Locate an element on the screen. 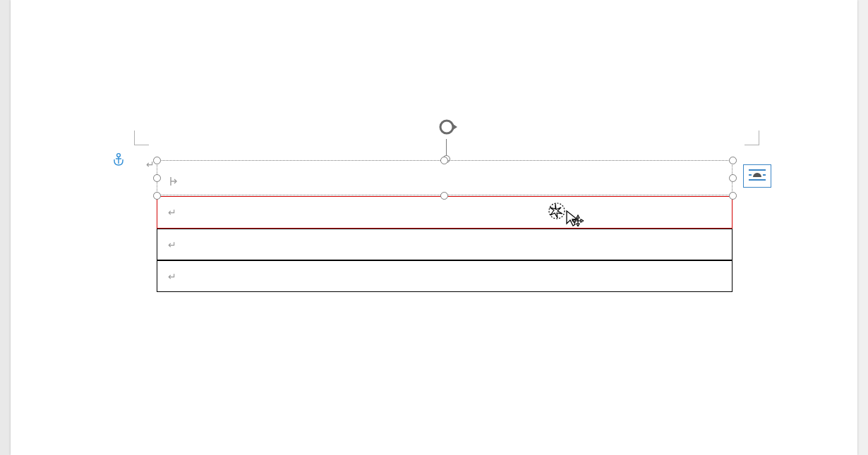  indent-mark is located at coordinates (174, 182).